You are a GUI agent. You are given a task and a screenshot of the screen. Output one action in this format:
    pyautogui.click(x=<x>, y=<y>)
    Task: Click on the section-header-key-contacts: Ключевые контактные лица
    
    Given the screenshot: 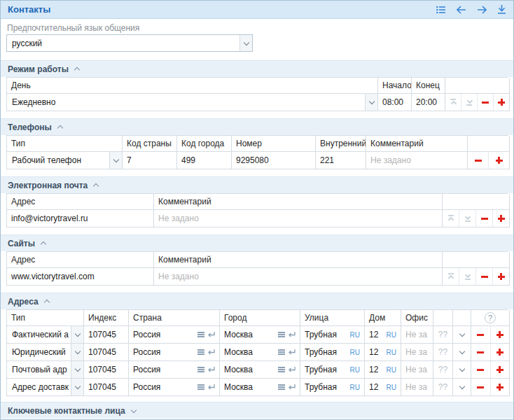 What is the action you would take?
    pyautogui.click(x=257, y=410)
    